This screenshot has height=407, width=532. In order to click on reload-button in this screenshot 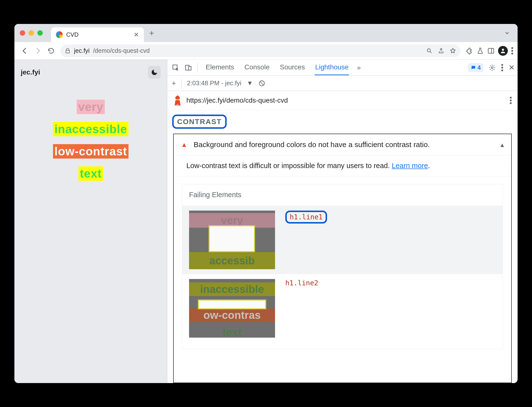, I will do `click(51, 51)`.